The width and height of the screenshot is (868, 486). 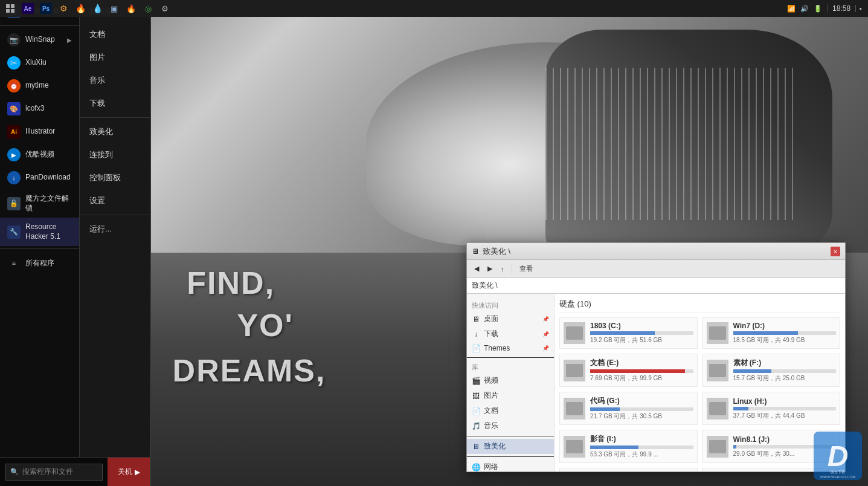 What do you see at coordinates (40, 109) in the screenshot?
I see `menu-item-icofx3: 🎨 icofx3` at bounding box center [40, 109].